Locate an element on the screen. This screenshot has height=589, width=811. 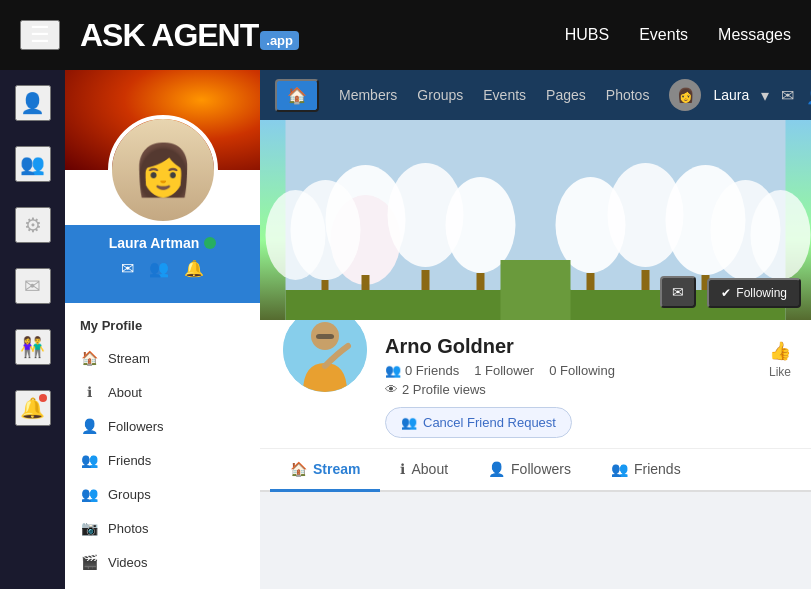
sidebar-group-icon: 👥 is located at coordinates (33, 164).